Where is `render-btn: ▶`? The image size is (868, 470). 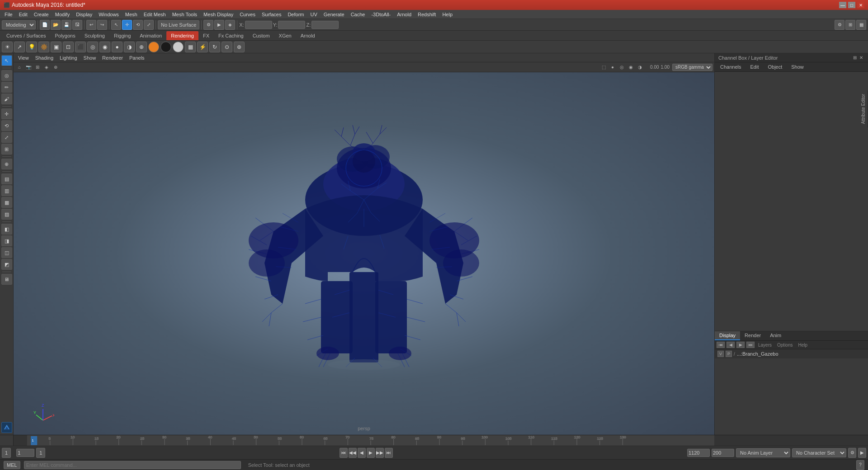
render-btn: ▶ is located at coordinates (219, 25).